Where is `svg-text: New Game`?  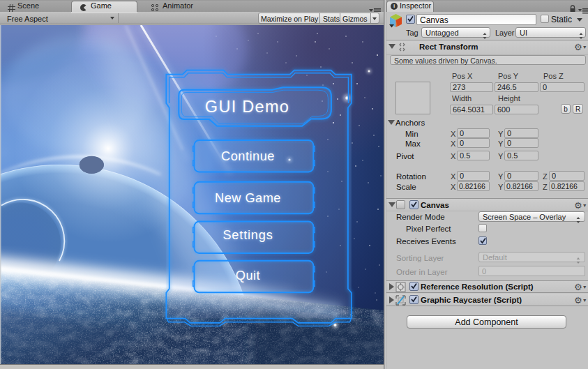
svg-text: New Game is located at coordinates (248, 198).